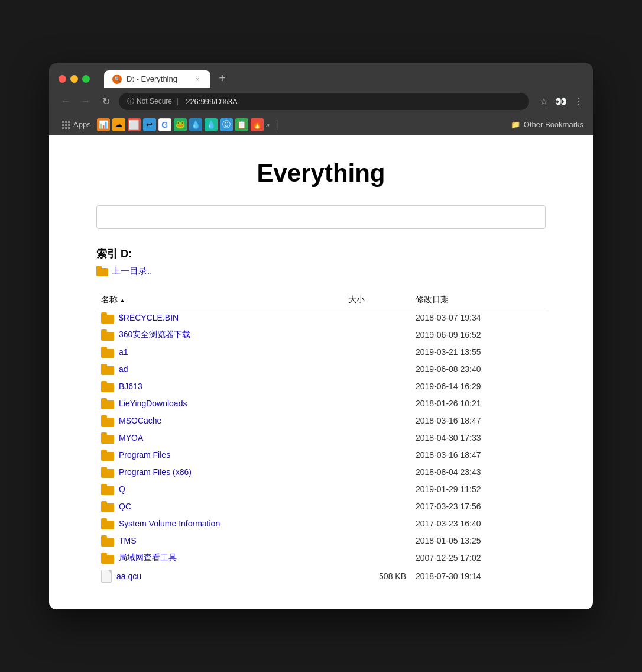 This screenshot has width=642, height=672. I want to click on active-tab: 🔍 D: - Everything ×, so click(157, 79).